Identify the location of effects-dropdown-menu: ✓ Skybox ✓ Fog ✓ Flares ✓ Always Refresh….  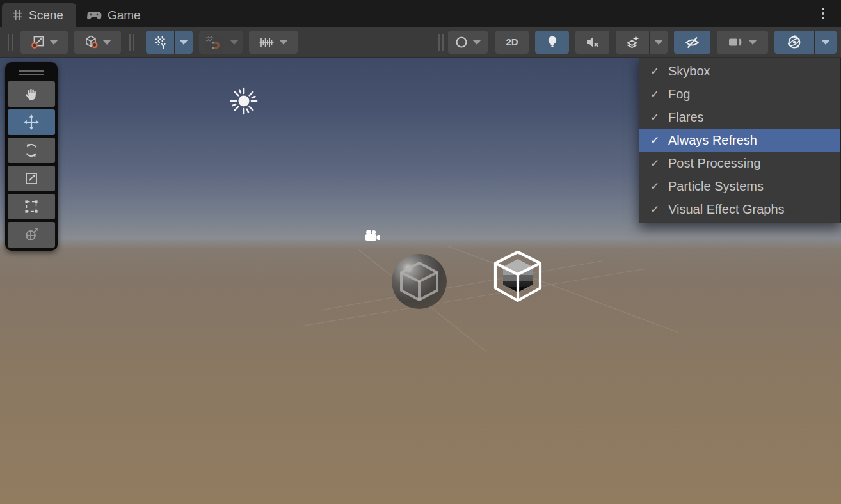
(740, 141).